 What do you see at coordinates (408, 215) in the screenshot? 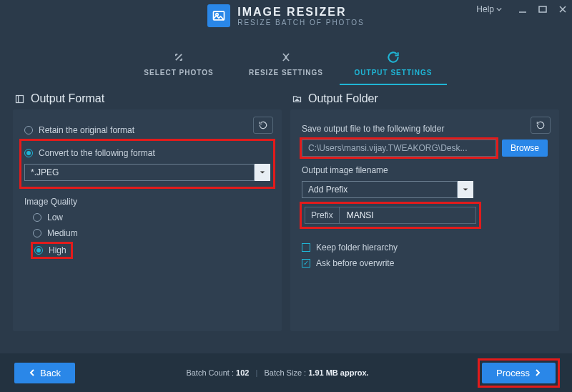
I see `prefix-input: MANSI` at bounding box center [408, 215].